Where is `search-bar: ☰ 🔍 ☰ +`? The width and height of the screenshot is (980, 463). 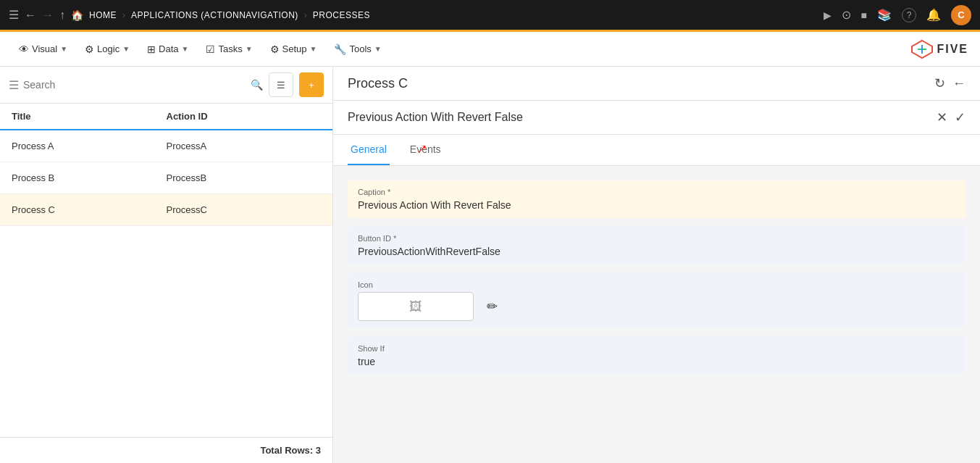 search-bar: ☰ 🔍 ☰ + is located at coordinates (167, 85).